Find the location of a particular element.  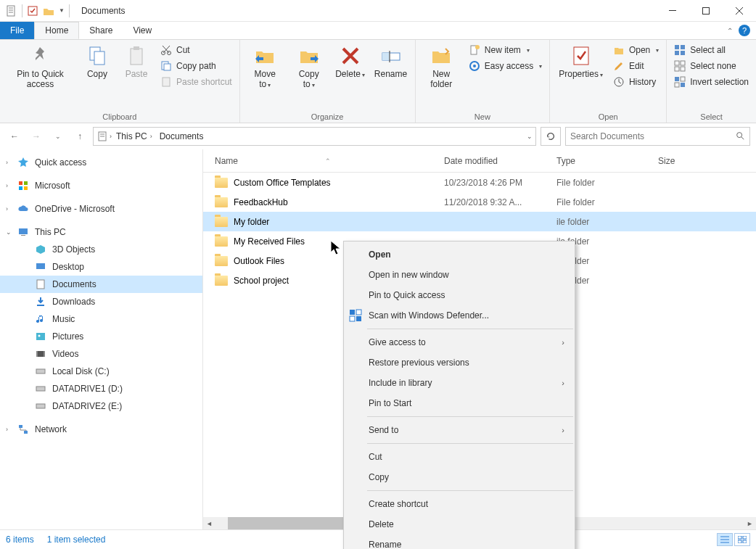

properties-button: Properties▾ is located at coordinates (580, 62).